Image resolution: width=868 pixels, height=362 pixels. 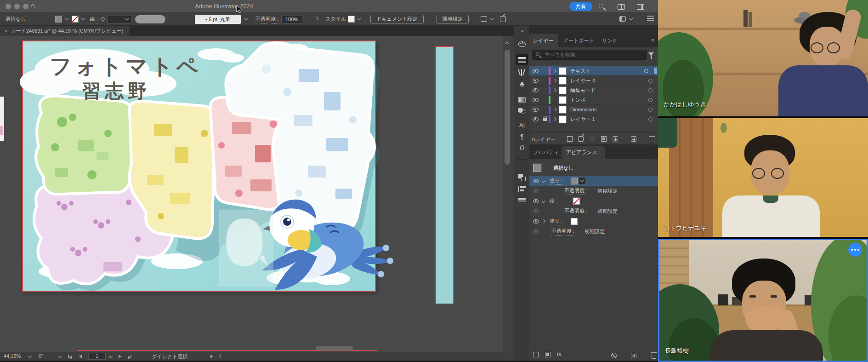 I want to click on stroke-weight-label: 線 :, so click(x=94, y=19).